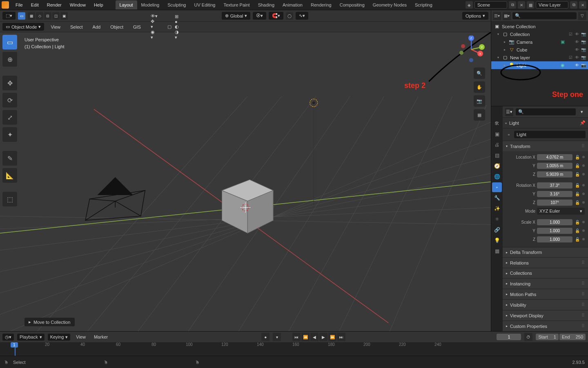  I want to click on shading-solid-icon: ●, so click(177, 22).